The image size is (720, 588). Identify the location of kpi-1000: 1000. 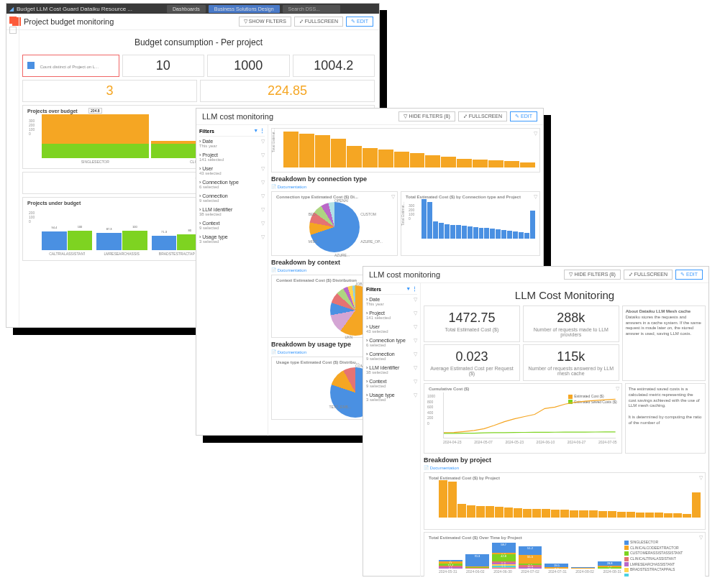
(248, 66).